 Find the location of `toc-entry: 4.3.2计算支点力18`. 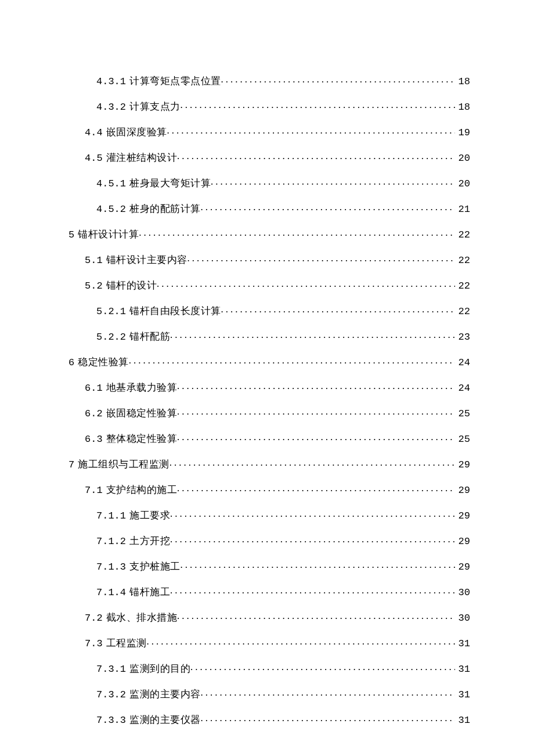

toc-entry: 4.3.2计算支点力18 is located at coordinates (269, 106).